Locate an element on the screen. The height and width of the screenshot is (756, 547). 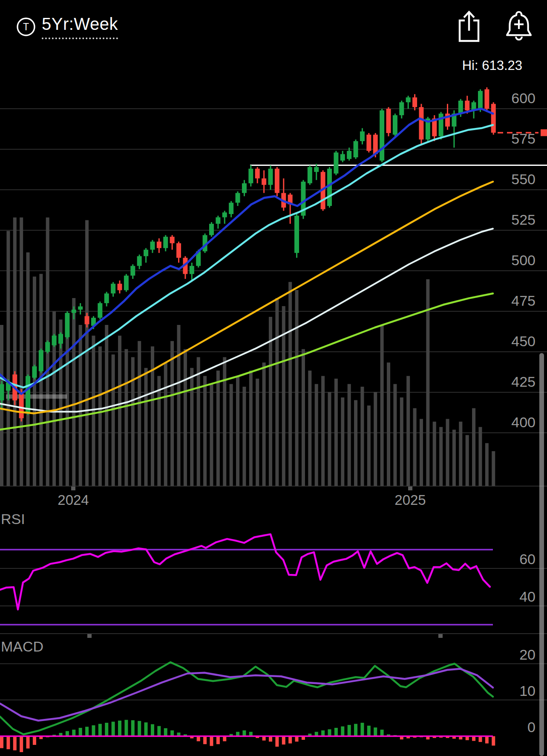
x-axis-year-2024: 2024 is located at coordinates (73, 500).